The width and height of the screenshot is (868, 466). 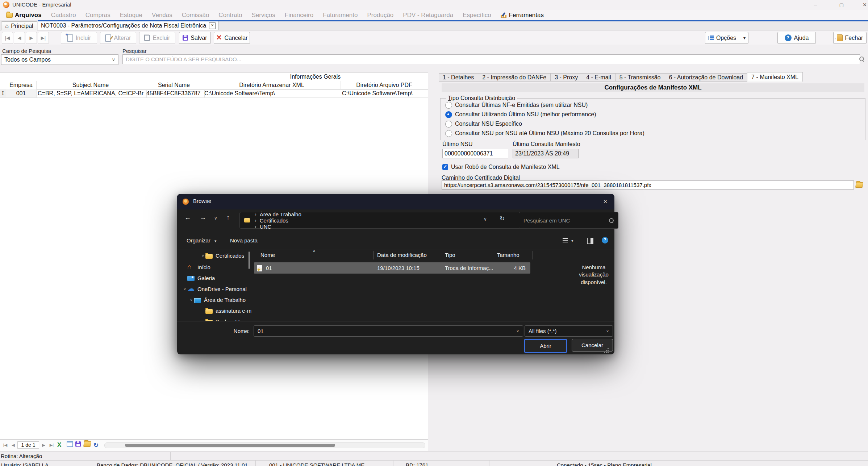 What do you see at coordinates (60, 59) in the screenshot?
I see `search-field-select: Todos os Campos` at bounding box center [60, 59].